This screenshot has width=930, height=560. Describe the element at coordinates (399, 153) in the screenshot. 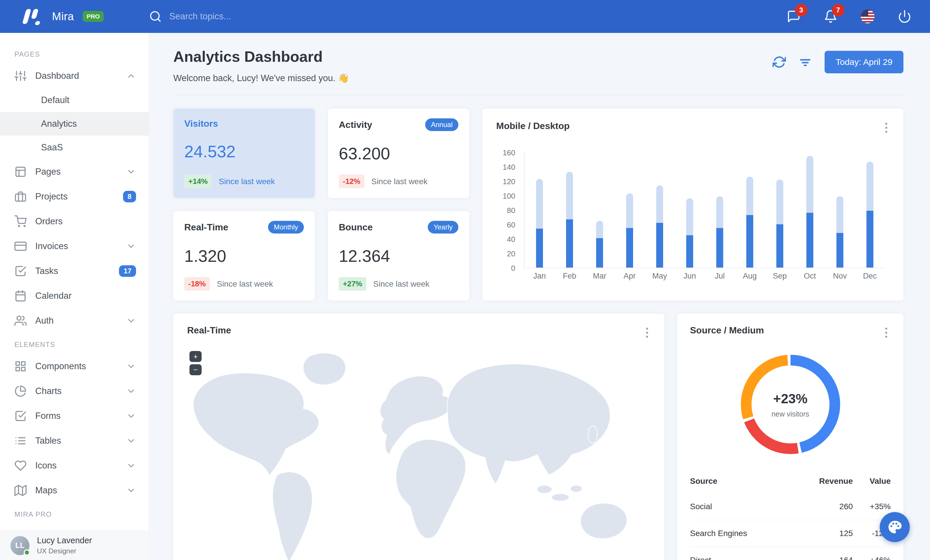

I see `stat-card-activity: Activity Annual 63.200 -12% Since last w…` at that location.